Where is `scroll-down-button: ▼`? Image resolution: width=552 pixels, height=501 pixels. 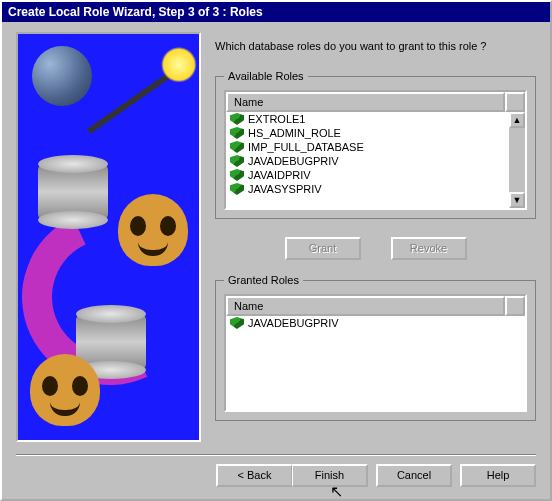
scroll-down-button: ▼ is located at coordinates (517, 200).